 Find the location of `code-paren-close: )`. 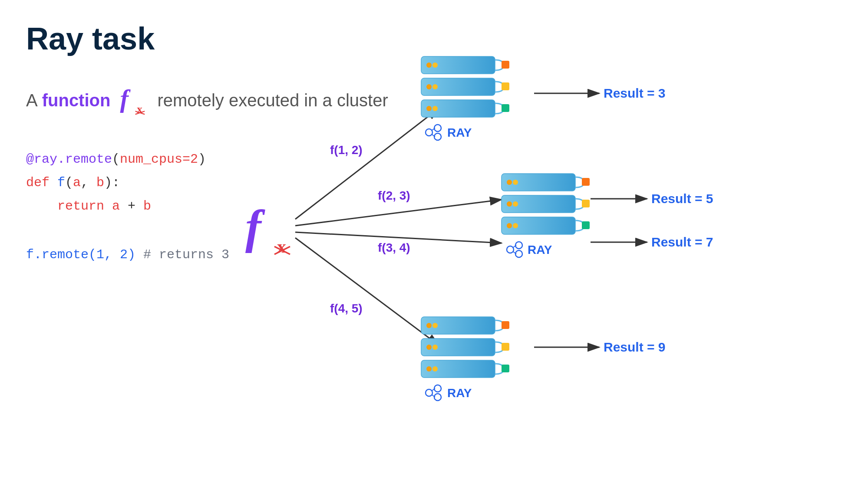

code-paren-close: ) is located at coordinates (202, 159).